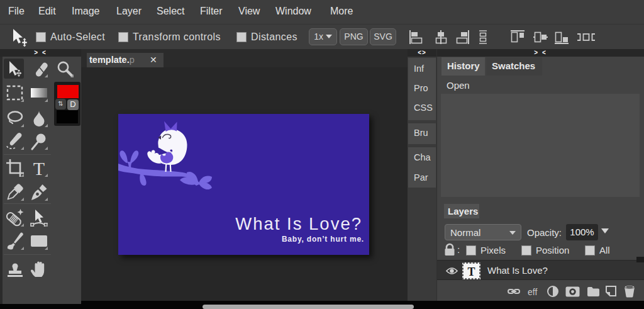 This screenshot has height=309, width=644. Describe the element at coordinates (299, 224) in the screenshot. I see `svg-text: What Is Love?` at that location.